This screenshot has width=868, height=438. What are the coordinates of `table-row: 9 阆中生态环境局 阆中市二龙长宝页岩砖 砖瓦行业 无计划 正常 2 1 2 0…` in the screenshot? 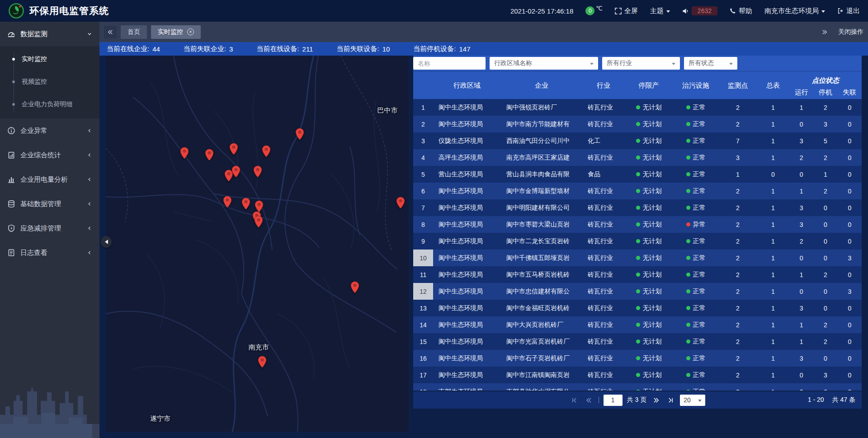 It's located at (637, 241).